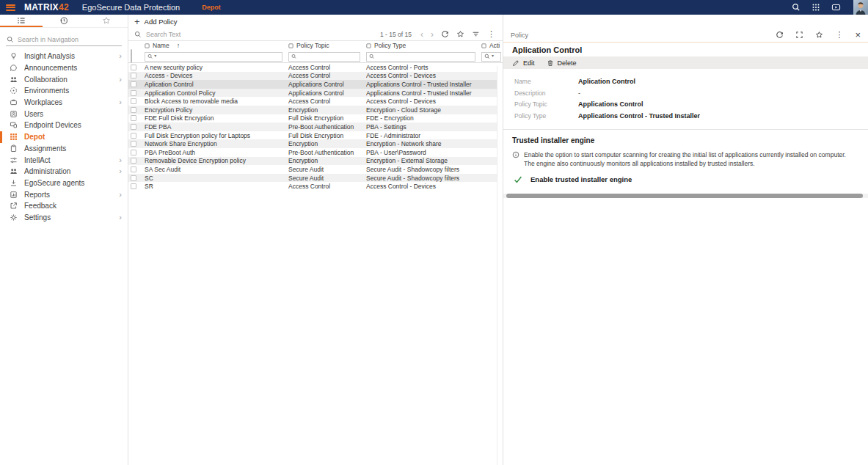 The width and height of the screenshot is (868, 465). I want to click on table-row: PBA PreBoot AuthPre-Boot AuthenticationP…, so click(316, 153).